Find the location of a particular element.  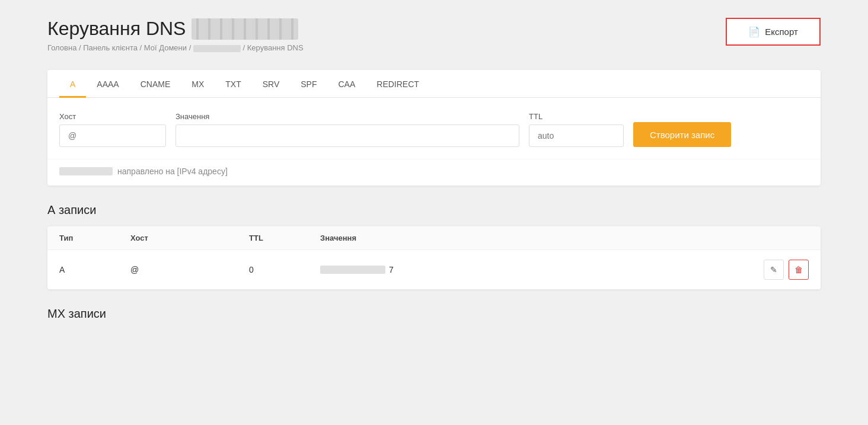

record-value: 7 is located at coordinates (535, 270).